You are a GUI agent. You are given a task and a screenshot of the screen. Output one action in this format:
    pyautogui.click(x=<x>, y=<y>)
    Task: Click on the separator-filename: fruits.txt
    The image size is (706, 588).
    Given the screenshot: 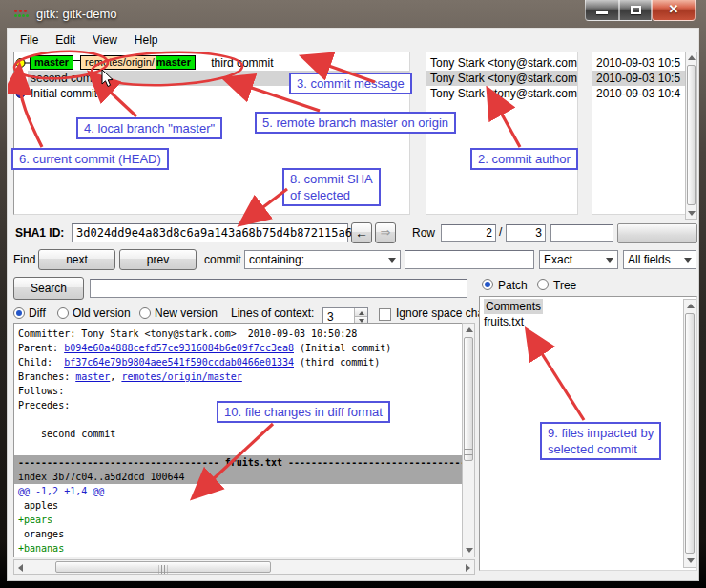 What is the action you would take?
    pyautogui.click(x=254, y=462)
    